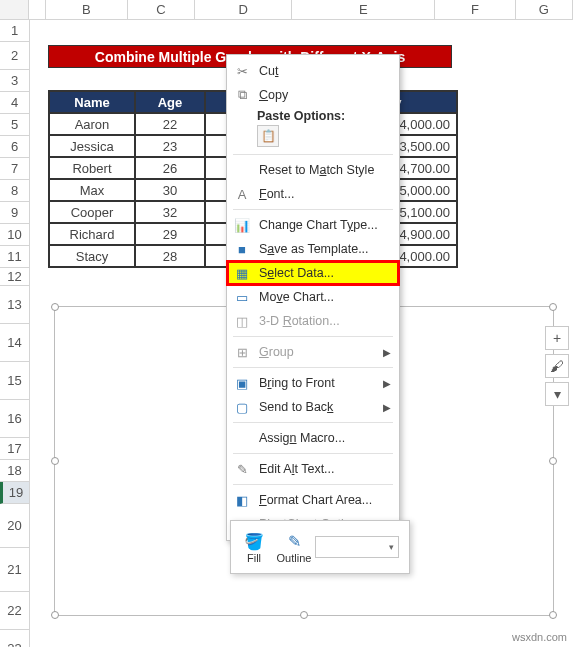 This screenshot has height=647, width=573. What do you see at coordinates (15, 191) in the screenshot?
I see `row-8: 8` at bounding box center [15, 191].